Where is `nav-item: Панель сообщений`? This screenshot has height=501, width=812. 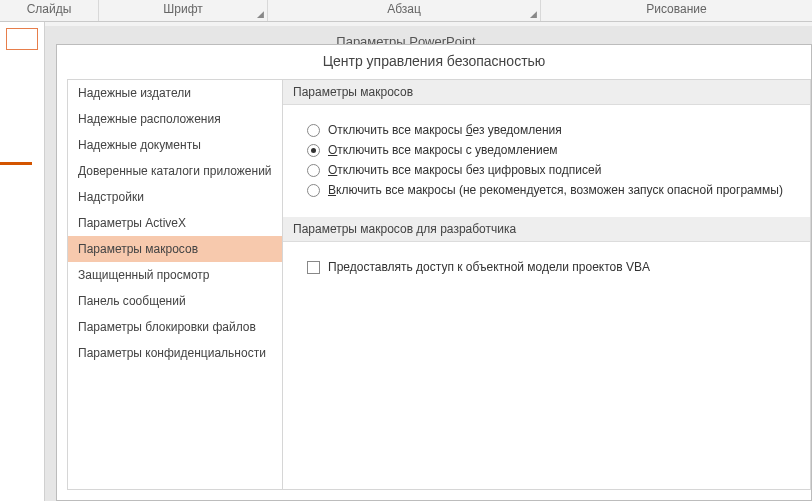
nav-item: Панель сообщений is located at coordinates (175, 301).